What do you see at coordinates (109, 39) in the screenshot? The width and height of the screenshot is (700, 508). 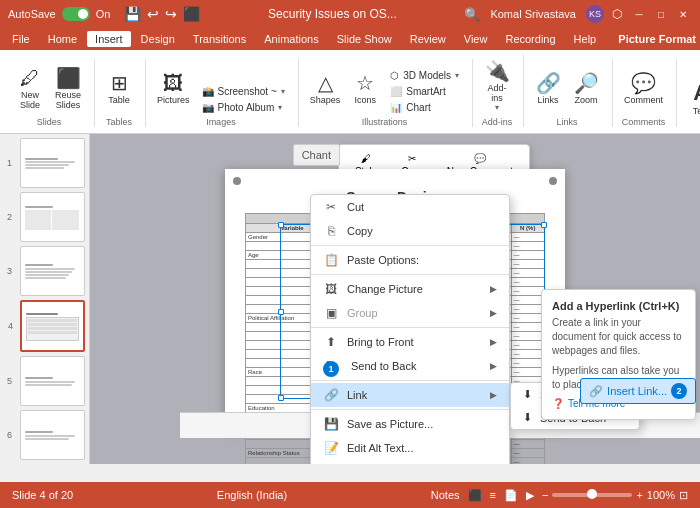 I see `menu-insert: Insert` at bounding box center [109, 39].